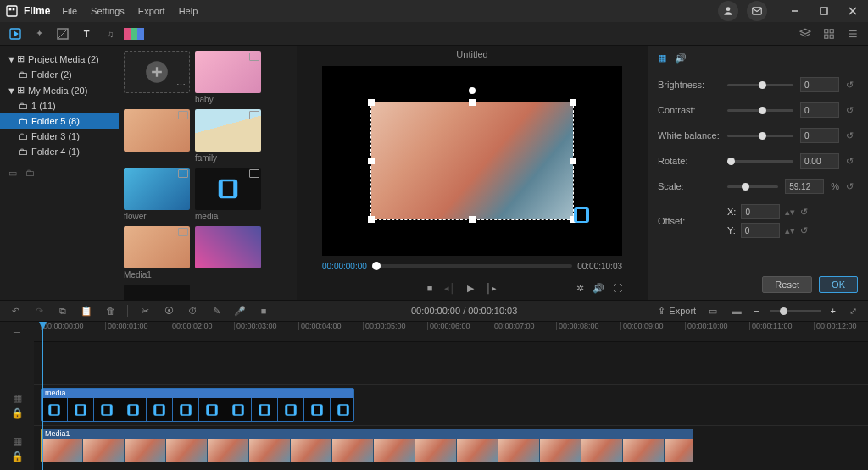  I want to click on media-thumb-family: family, so click(228, 135).